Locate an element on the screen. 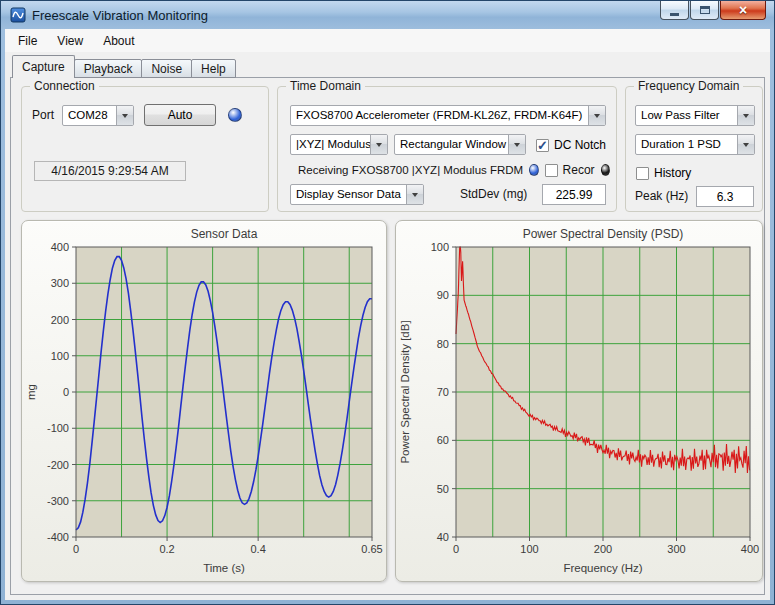  history-label: History is located at coordinates (672, 173).